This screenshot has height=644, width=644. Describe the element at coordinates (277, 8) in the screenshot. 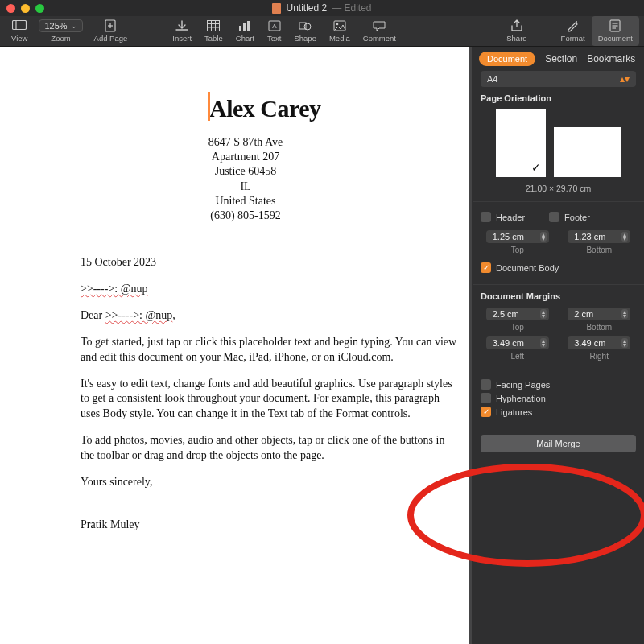

I see `document-icon` at that location.